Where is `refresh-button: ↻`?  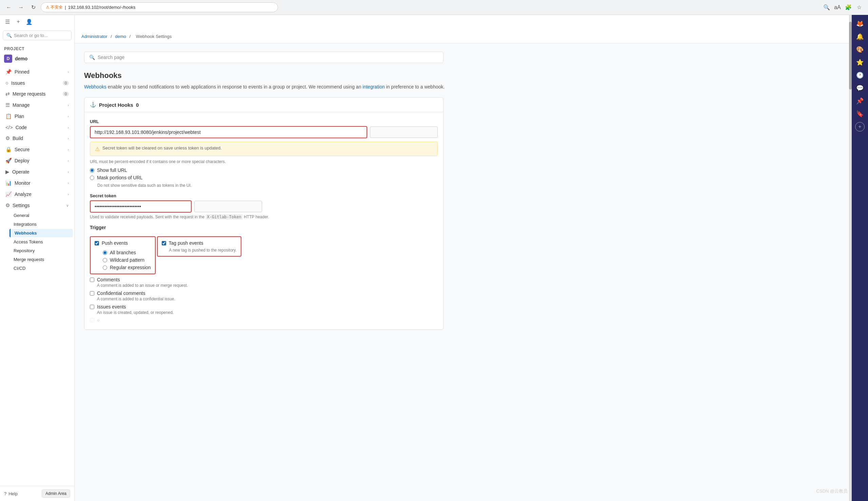 refresh-button: ↻ is located at coordinates (33, 8).